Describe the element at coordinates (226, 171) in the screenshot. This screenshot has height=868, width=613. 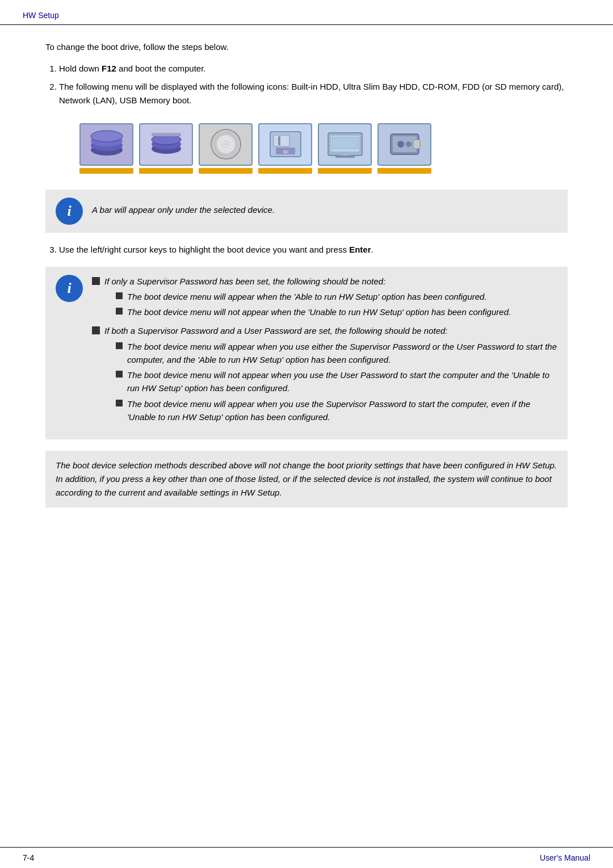
I see `cdrom-bar` at that location.